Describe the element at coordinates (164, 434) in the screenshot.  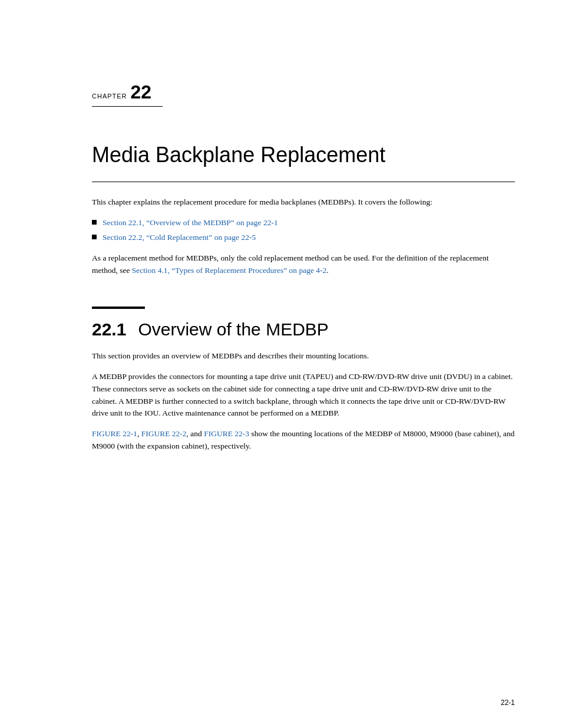
I see `figure-22-2-link: FIGURE 22-2` at that location.